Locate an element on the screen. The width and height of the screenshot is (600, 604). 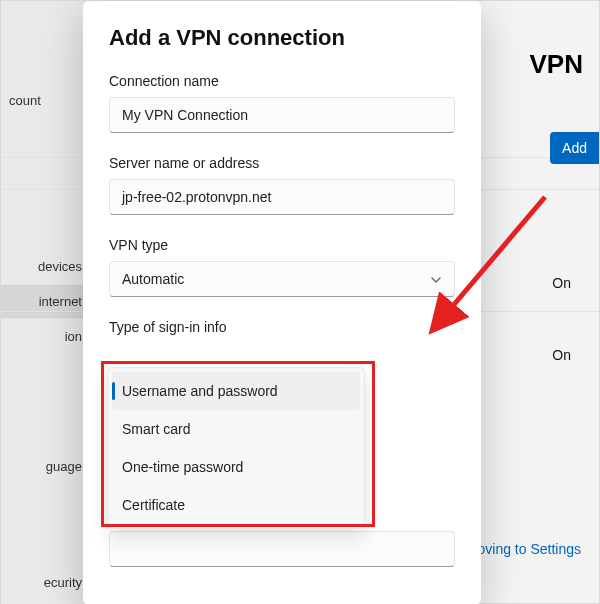
settings-sidebar: count devices internet ion guage ecurity is located at coordinates (44, 302).